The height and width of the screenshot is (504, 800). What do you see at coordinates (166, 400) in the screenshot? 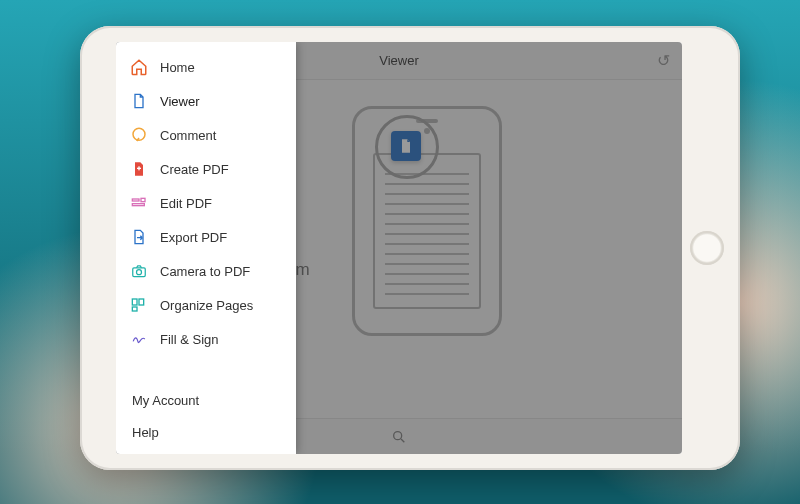
I see `sidebar-item-label: My Account` at bounding box center [166, 400].